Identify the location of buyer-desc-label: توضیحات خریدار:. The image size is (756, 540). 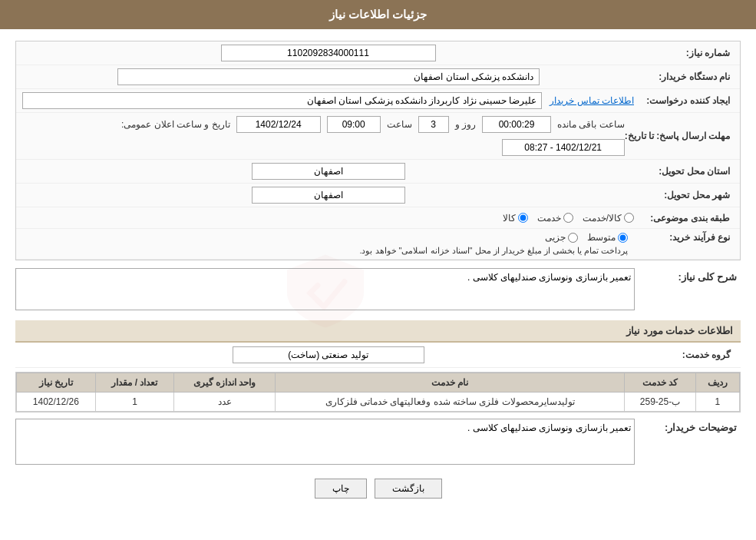
(691, 426).